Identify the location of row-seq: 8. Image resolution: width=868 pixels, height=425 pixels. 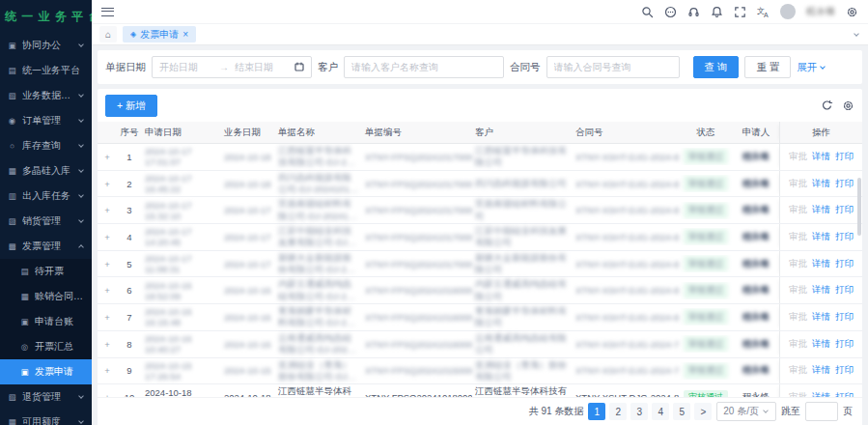
(129, 344).